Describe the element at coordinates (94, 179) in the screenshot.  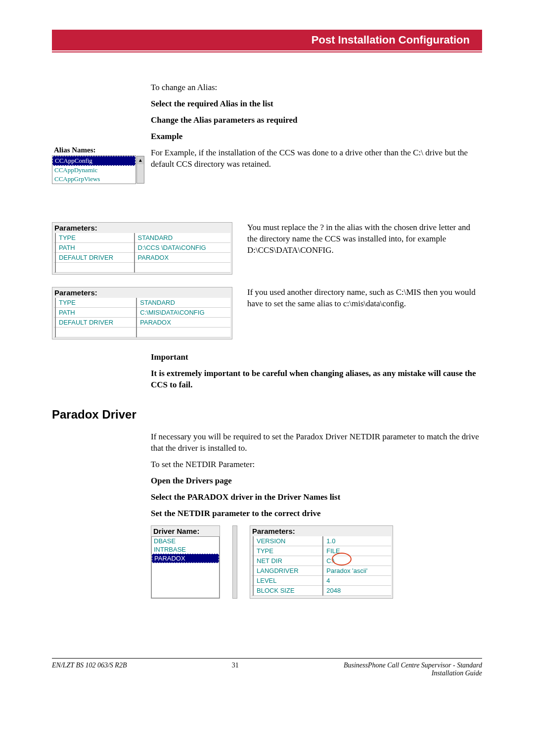
I see `alias-item: CCAppGrpViews` at that location.